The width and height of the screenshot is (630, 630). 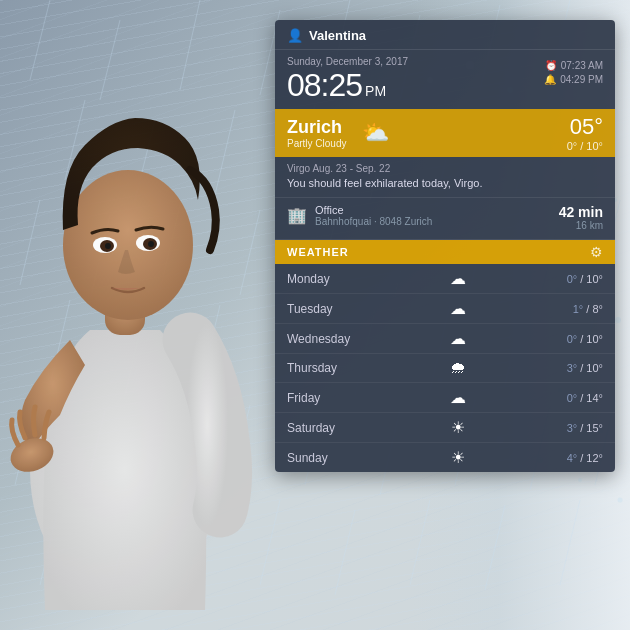 I want to click on commute-info: Office Bahnhofquai · 8048 Zurich, so click(x=433, y=216).